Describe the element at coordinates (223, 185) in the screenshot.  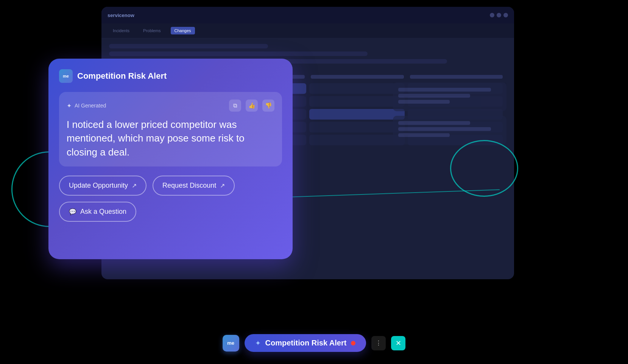
I see `request-discount-ext-icon: ↗` at that location.